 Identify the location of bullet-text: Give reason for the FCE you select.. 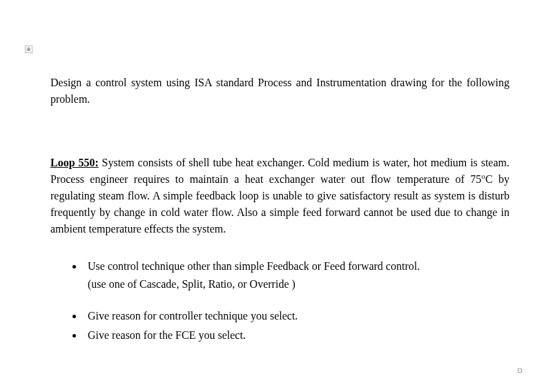
(167, 335).